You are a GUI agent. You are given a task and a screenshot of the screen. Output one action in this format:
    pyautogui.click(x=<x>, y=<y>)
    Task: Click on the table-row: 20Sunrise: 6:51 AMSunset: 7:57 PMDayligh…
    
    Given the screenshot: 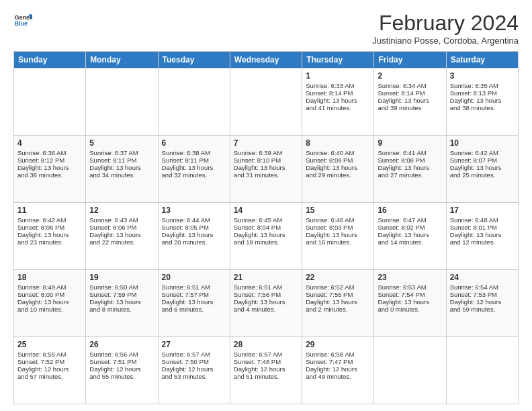 What is the action you would take?
    pyautogui.click(x=193, y=304)
    